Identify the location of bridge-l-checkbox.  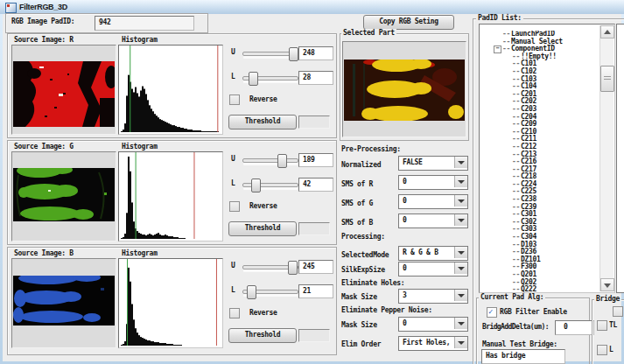
(602, 350).